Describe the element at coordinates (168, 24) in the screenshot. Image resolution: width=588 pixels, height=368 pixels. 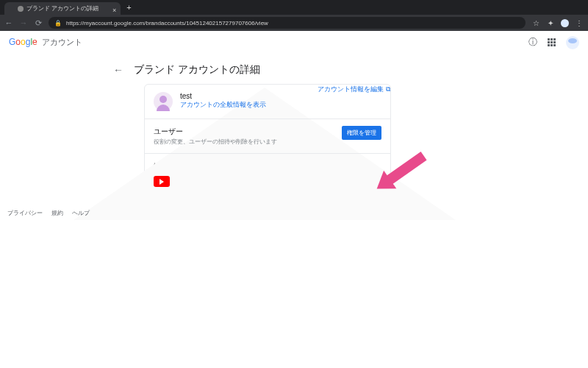
I see `url-text: https://myaccount.google.com/brandaccoun…` at that location.